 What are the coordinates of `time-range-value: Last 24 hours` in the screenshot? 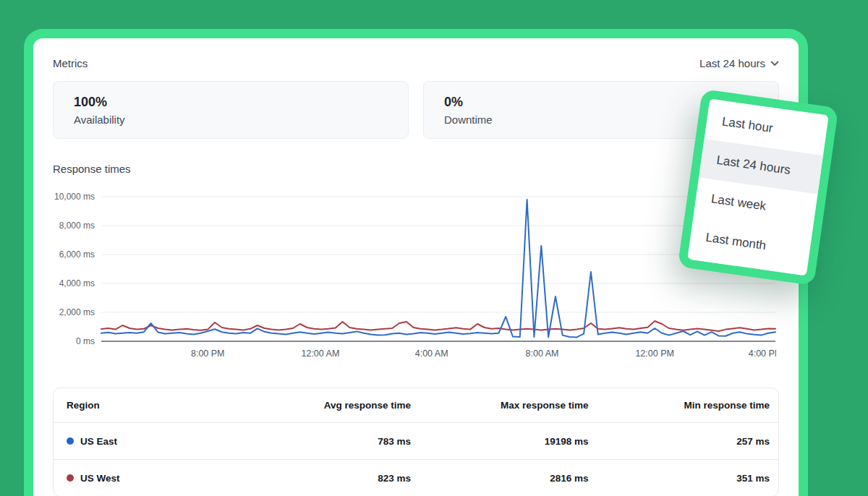 It's located at (732, 64).